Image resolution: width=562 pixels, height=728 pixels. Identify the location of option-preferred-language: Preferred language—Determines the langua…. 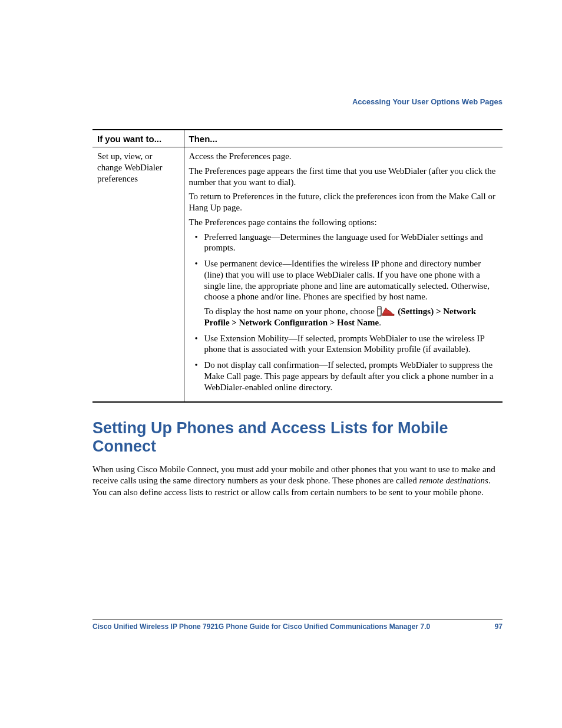
(346, 245).